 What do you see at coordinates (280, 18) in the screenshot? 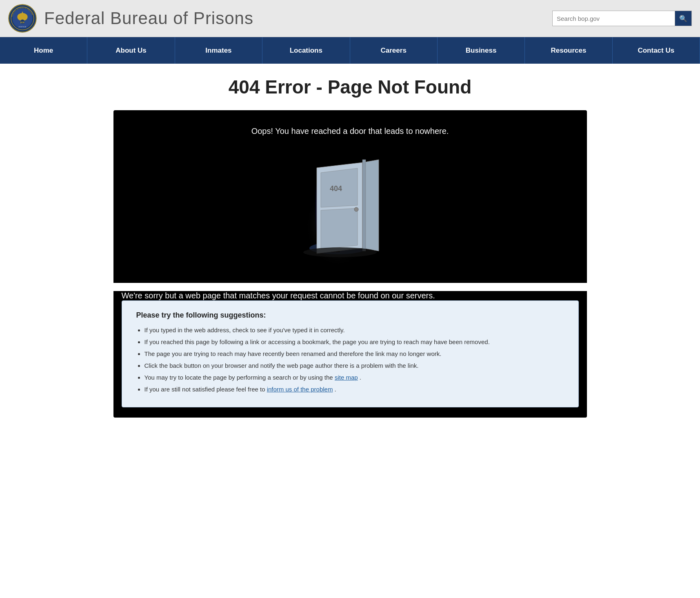
I see `logo-area: BOP JUSTICE FEDERAL BUREAU OF PRISONS Fe…` at bounding box center [280, 18].